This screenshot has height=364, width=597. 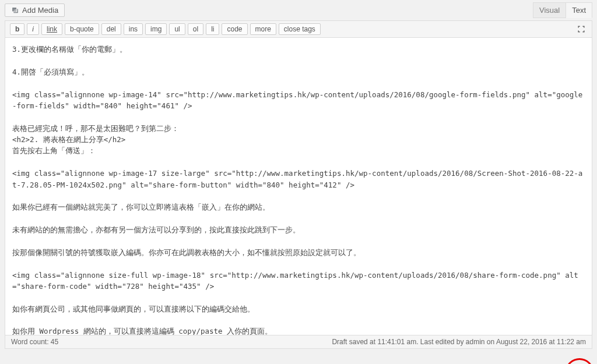 What do you see at coordinates (459, 342) in the screenshot?
I see `draft-status: Draft saved at 11:41:01 am. Last edited …` at bounding box center [459, 342].